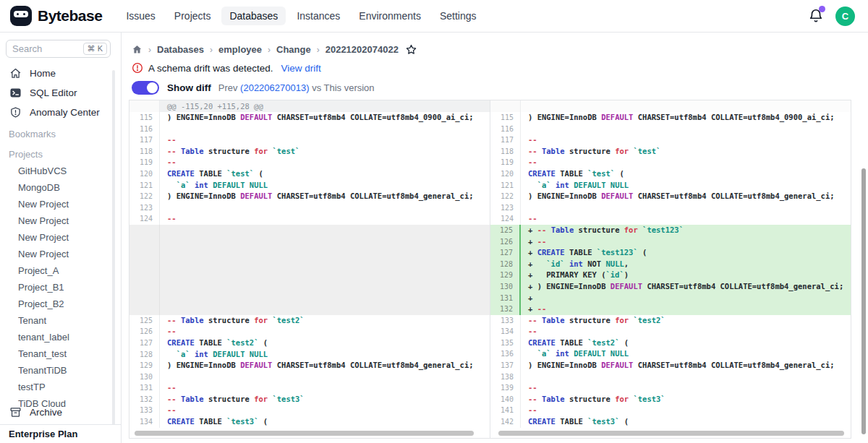 The width and height of the screenshot is (868, 443). I want to click on sidebar-project-tenant: Tenant, so click(61, 321).